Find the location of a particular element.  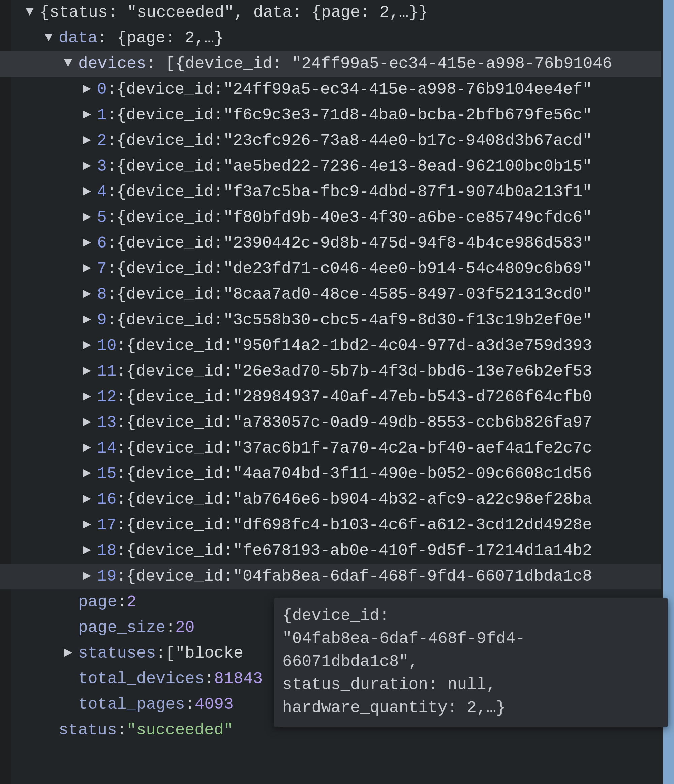

array-index: 5 is located at coordinates (102, 218).